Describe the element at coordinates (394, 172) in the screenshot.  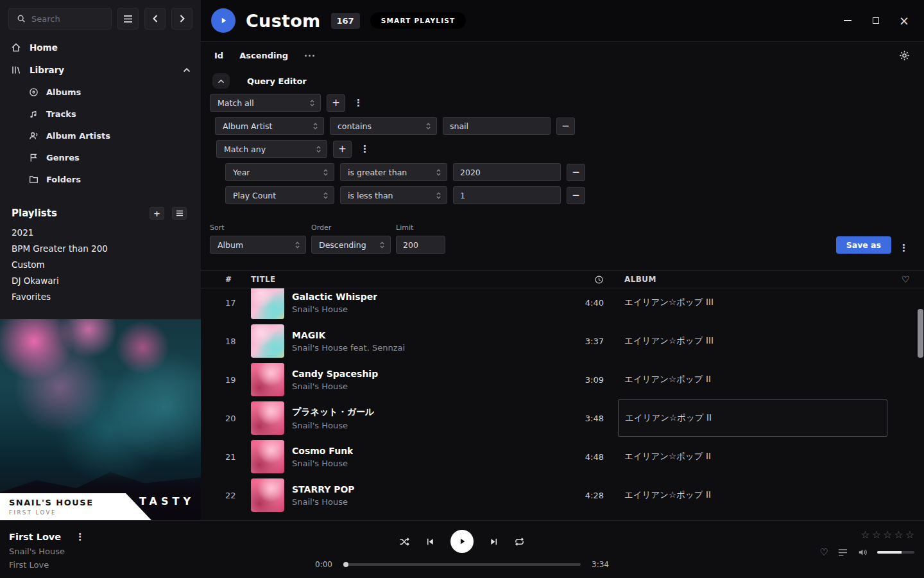
I see `rule-operator-select: is greater than` at that location.